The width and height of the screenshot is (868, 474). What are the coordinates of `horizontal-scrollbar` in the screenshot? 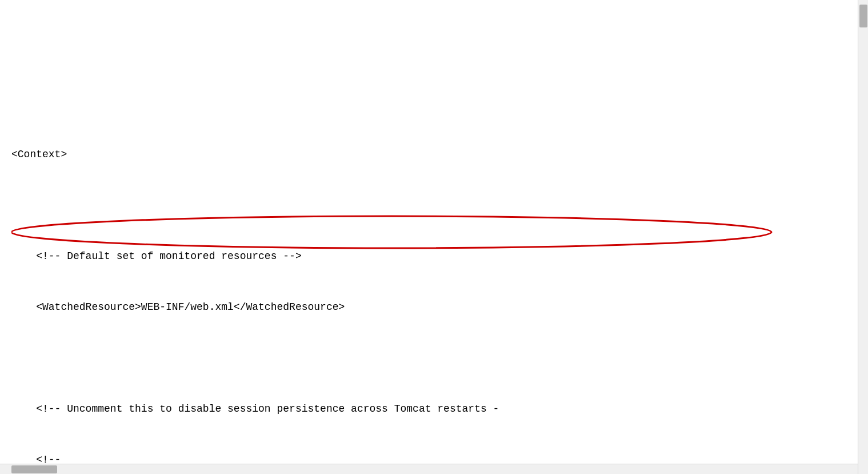 It's located at (429, 469).